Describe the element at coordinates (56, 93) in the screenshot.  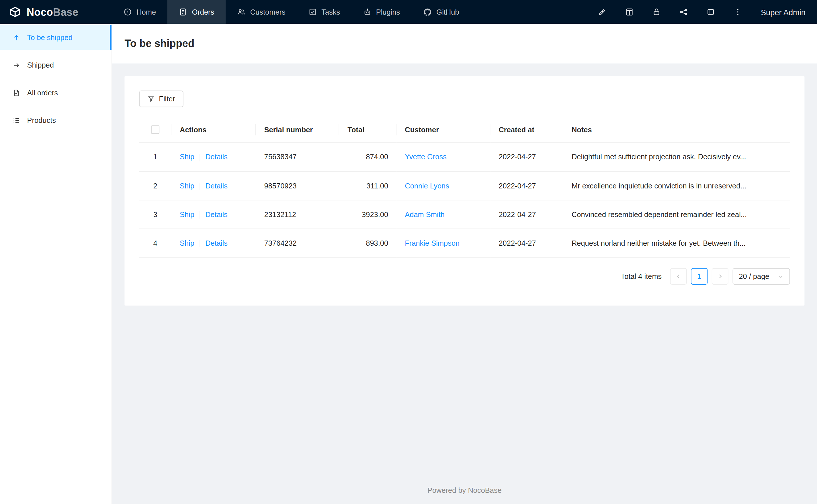
I see `sidebar-item-all-orders: All orders` at that location.